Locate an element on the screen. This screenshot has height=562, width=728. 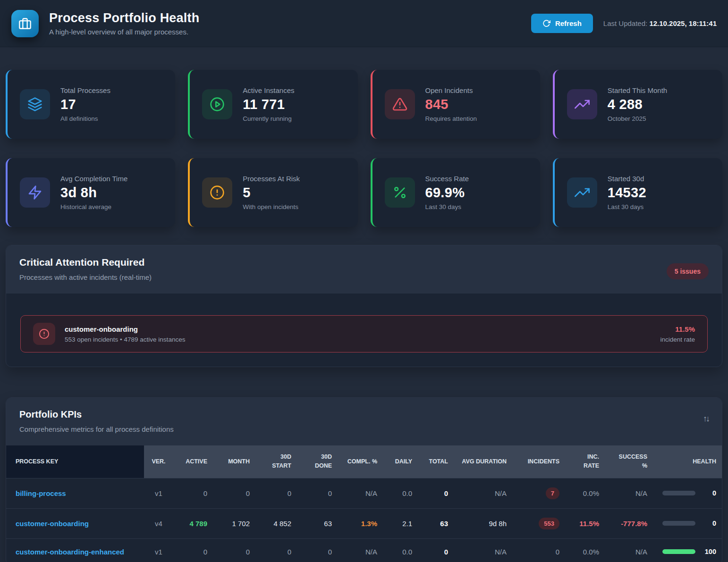
col-header-incidents: INCIDENTS is located at coordinates (540, 461).